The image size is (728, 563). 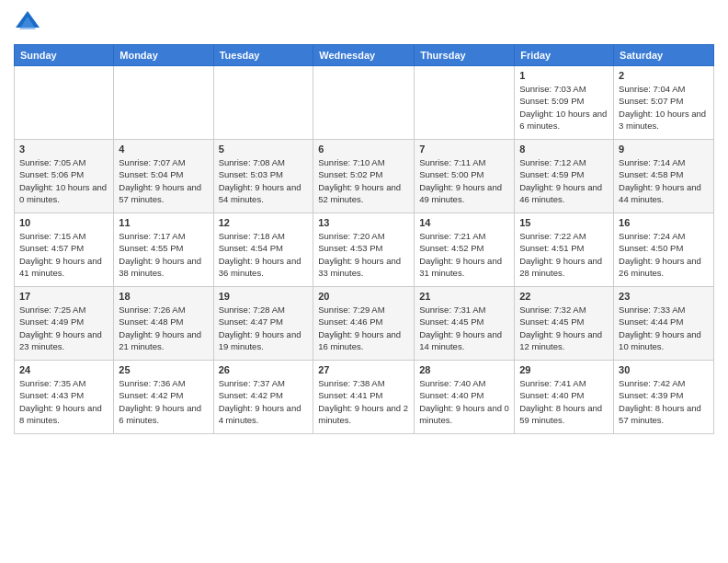 I want to click on calendar-cell: 6Sunrise: 7:10 AM Sunset: 5:02 PM Daylig…, so click(x=364, y=177).